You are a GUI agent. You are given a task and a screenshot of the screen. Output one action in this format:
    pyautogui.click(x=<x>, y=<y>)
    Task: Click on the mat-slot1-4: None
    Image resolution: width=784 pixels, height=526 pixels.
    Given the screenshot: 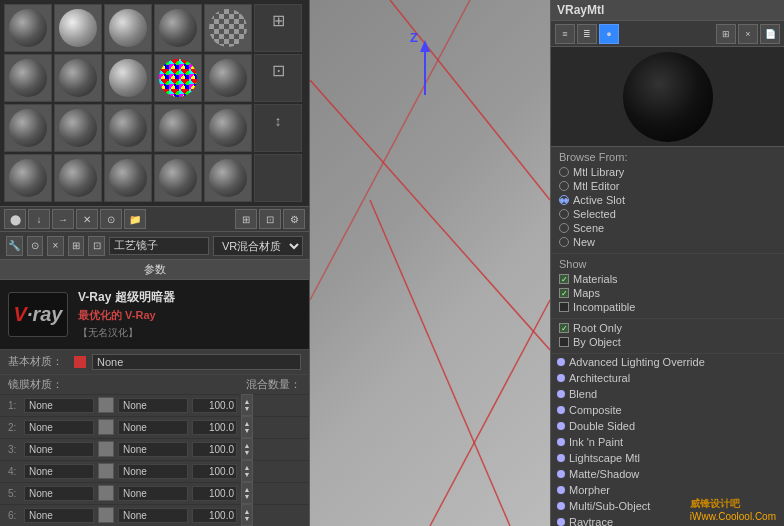 What is the action you would take?
    pyautogui.click(x=59, y=472)
    